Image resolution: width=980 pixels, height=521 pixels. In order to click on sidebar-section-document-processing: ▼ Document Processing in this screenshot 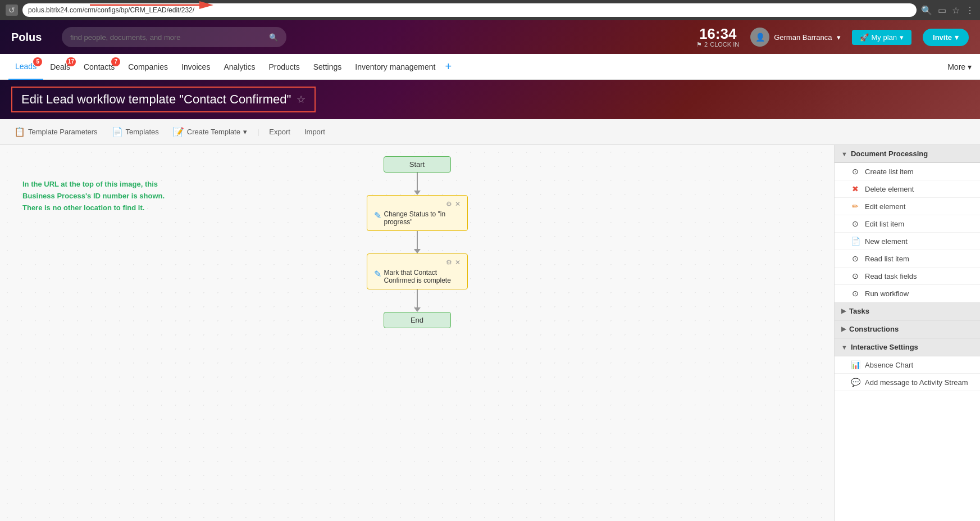, I will do `click(908, 154)`.